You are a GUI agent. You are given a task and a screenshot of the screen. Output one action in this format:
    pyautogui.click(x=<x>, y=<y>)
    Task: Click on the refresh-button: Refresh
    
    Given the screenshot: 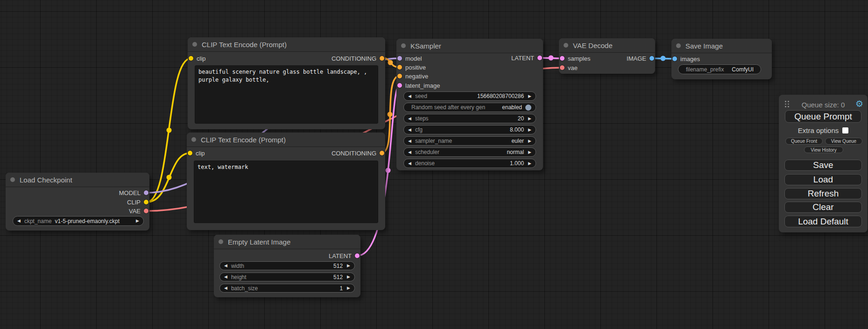 What is the action you would take?
    pyautogui.click(x=823, y=194)
    